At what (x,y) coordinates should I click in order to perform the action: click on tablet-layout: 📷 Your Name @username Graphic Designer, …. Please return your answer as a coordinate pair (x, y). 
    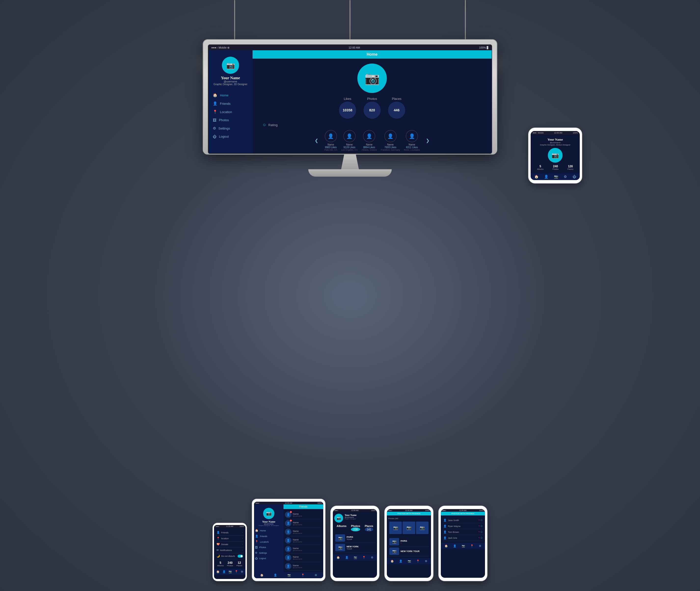
    Looking at the image, I should click on (289, 538).